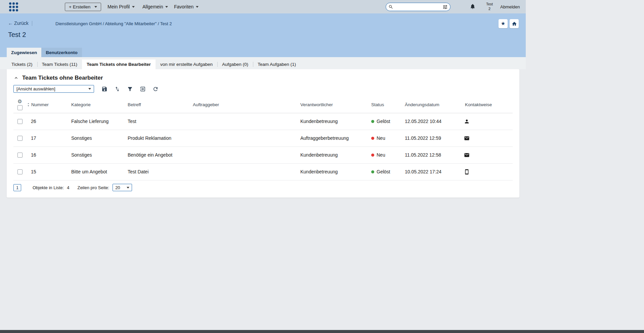 The image size is (644, 333). What do you see at coordinates (44, 52) in the screenshot?
I see `primary-tabs: Zugewiesen Benutzerkonto` at bounding box center [44, 52].